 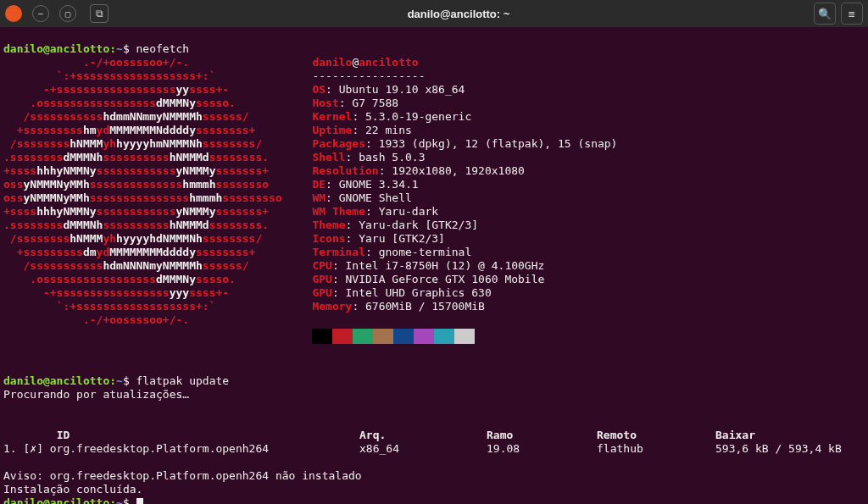 I want to click on search-icon: 🔍, so click(x=825, y=14).